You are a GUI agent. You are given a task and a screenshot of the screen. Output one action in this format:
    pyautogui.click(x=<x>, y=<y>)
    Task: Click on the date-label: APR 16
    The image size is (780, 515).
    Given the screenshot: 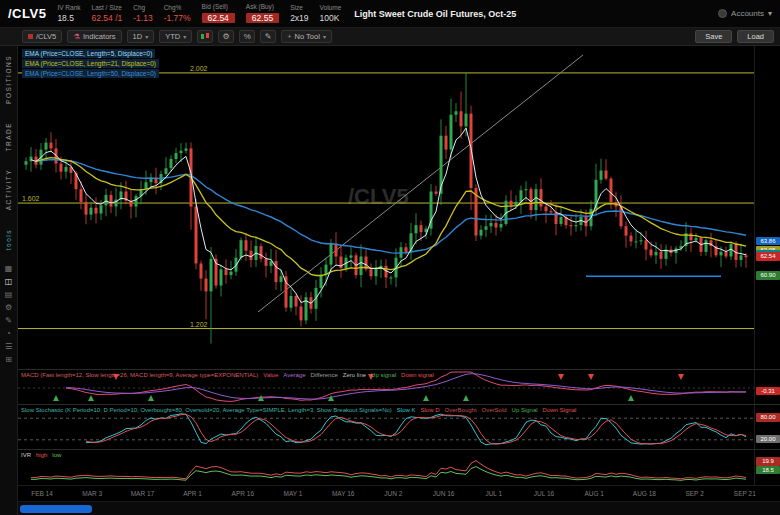 What is the action you would take?
    pyautogui.click(x=243, y=494)
    